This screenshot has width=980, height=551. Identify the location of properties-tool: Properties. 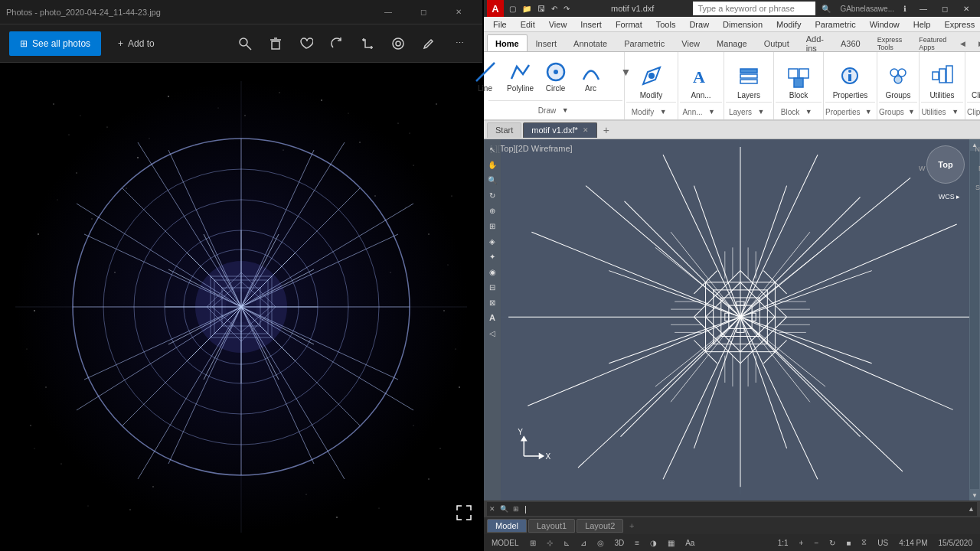
(851, 80).